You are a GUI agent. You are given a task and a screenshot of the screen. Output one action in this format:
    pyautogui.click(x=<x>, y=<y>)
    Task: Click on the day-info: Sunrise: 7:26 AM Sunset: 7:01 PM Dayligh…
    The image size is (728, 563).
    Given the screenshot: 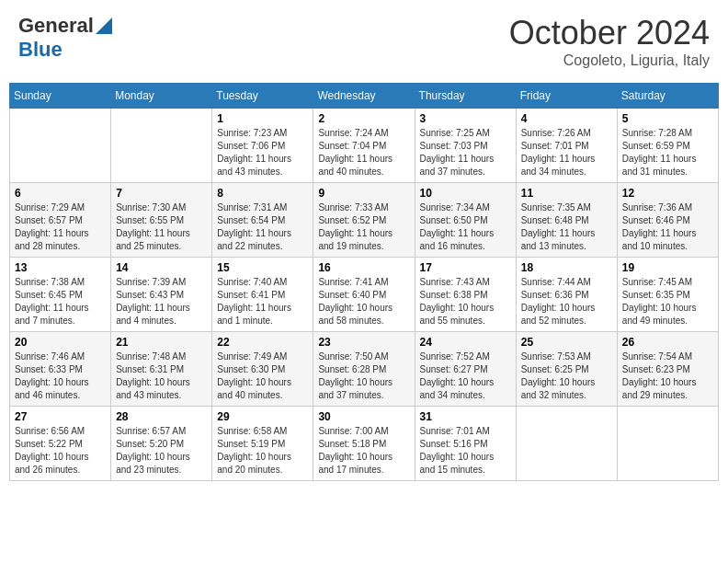 What is the action you would take?
    pyautogui.click(x=566, y=153)
    